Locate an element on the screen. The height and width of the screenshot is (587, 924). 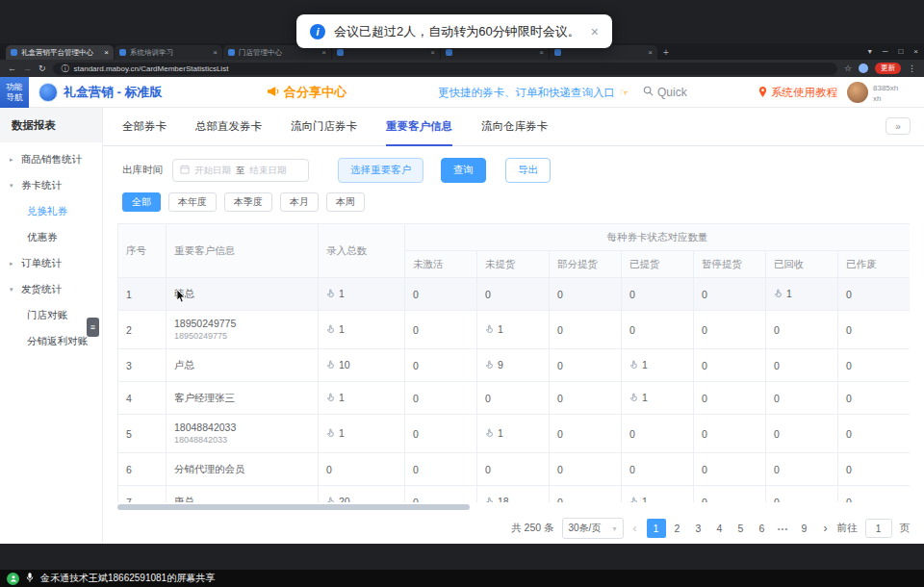
table-row: 1韩总10000010 is located at coordinates (514, 294).